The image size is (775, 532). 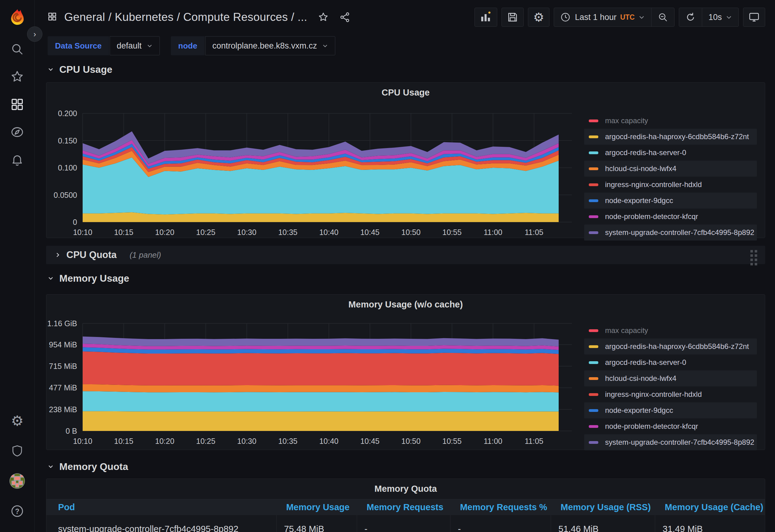 I want to click on refresh-group: 10s, so click(x=709, y=17).